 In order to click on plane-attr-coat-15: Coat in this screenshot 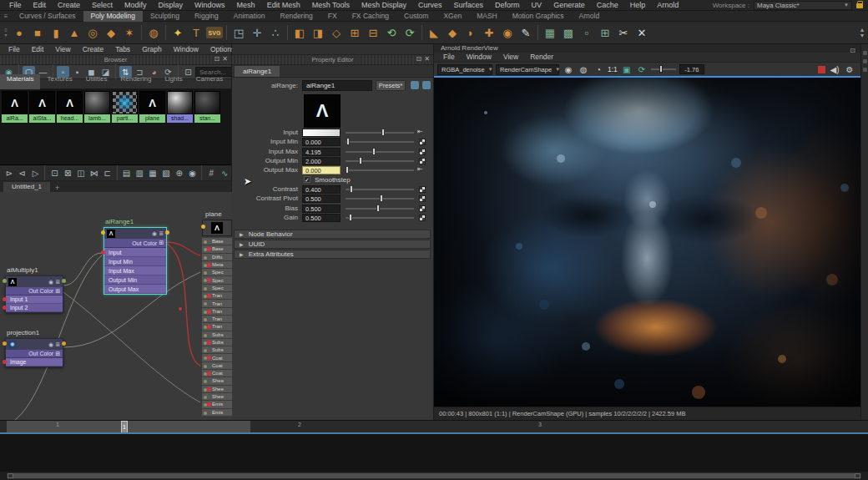, I will do `click(217, 357)`.